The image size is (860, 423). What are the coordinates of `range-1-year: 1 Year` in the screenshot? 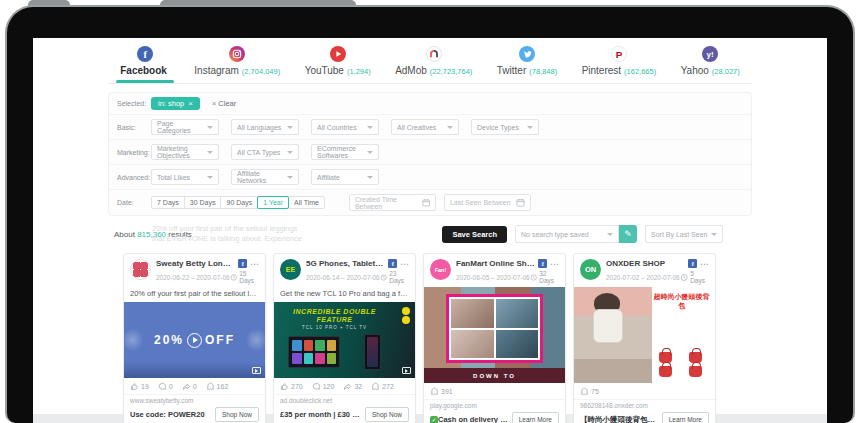 It's located at (273, 202).